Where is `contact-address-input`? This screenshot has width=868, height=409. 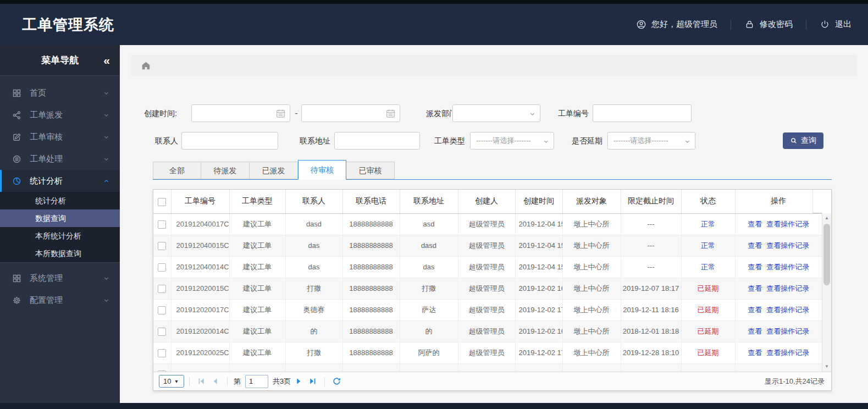
contact-address-input is located at coordinates (377, 141).